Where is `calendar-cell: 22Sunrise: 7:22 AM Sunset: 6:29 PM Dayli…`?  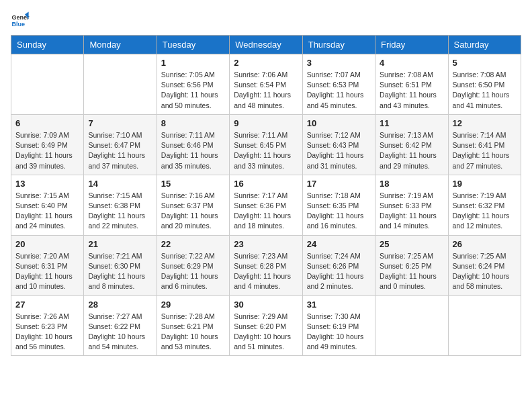
calendar-cell: 22Sunrise: 7:22 AM Sunset: 6:29 PM Dayli… is located at coordinates (193, 265).